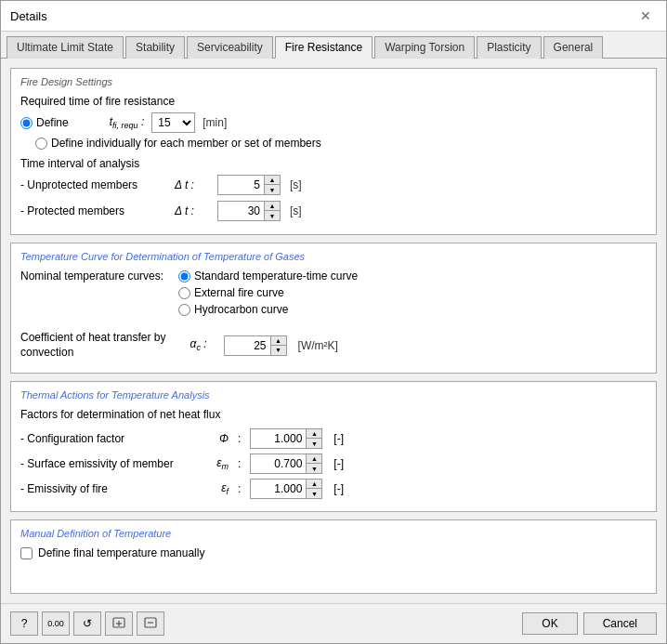 This screenshot has width=667, height=644. Describe the element at coordinates (574, 47) in the screenshot. I see `tab-general: General` at that location.